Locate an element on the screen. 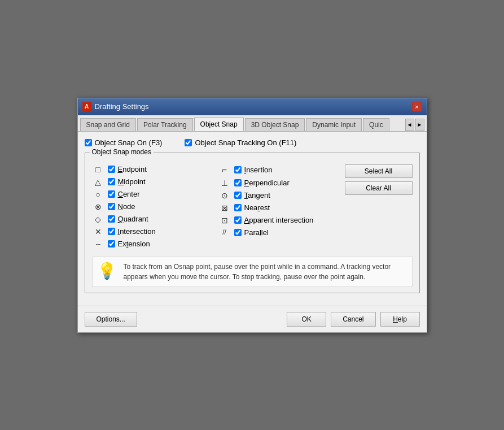 Image resolution: width=504 pixels, height=430 pixels. quadrant-check: Quadrant is located at coordinates (128, 219).